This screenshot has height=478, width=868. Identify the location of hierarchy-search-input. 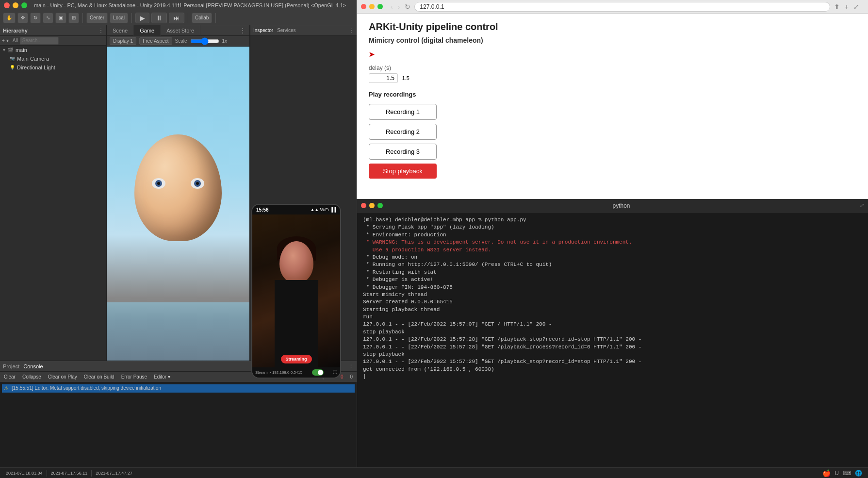
(39, 41).